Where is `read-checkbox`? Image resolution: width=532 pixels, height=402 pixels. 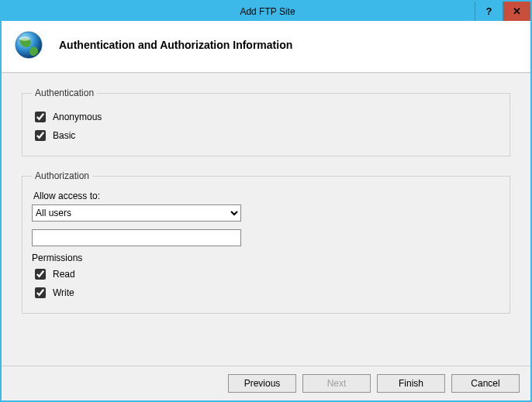 read-checkbox is located at coordinates (40, 274).